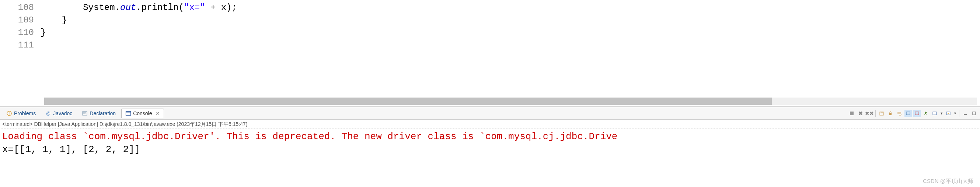 The image size is (980, 187). I want to click on code-line, so click(511, 46).